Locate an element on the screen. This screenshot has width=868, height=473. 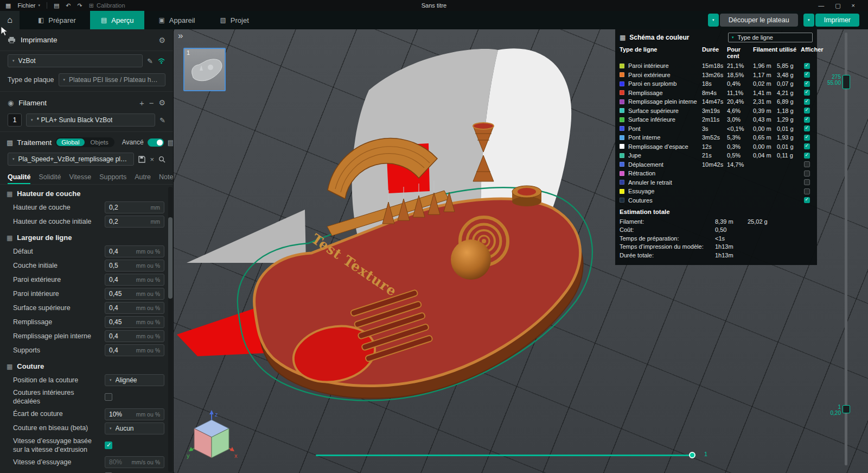
close-button: × is located at coordinates (853, 5).